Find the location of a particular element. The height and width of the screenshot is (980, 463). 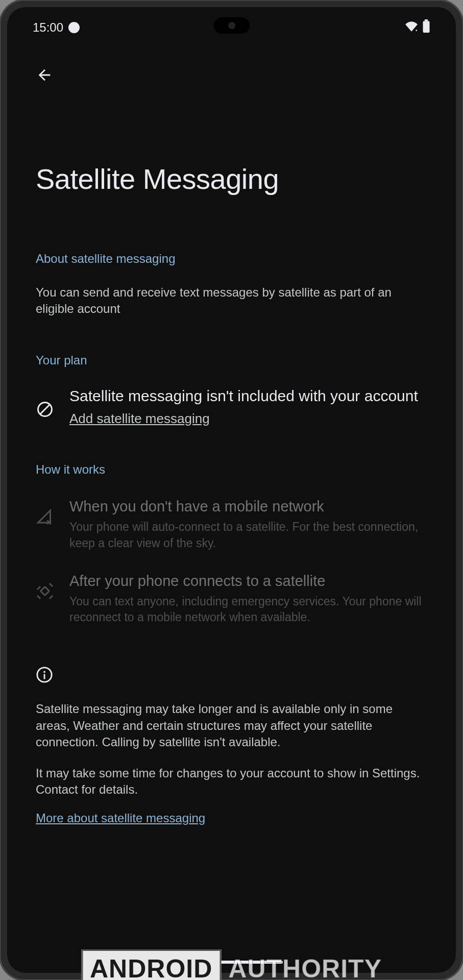

watermark-part1: ANDROID is located at coordinates (151, 965).